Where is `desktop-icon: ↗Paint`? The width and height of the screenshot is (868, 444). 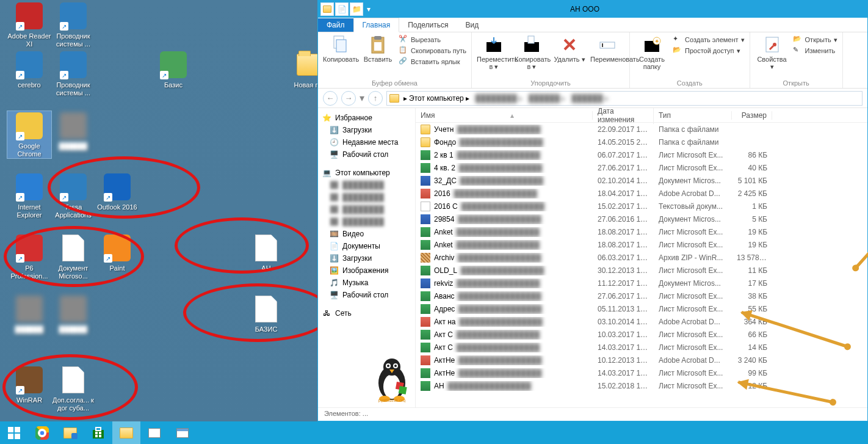 desktop-icon: ↗Paint is located at coordinates (117, 253).